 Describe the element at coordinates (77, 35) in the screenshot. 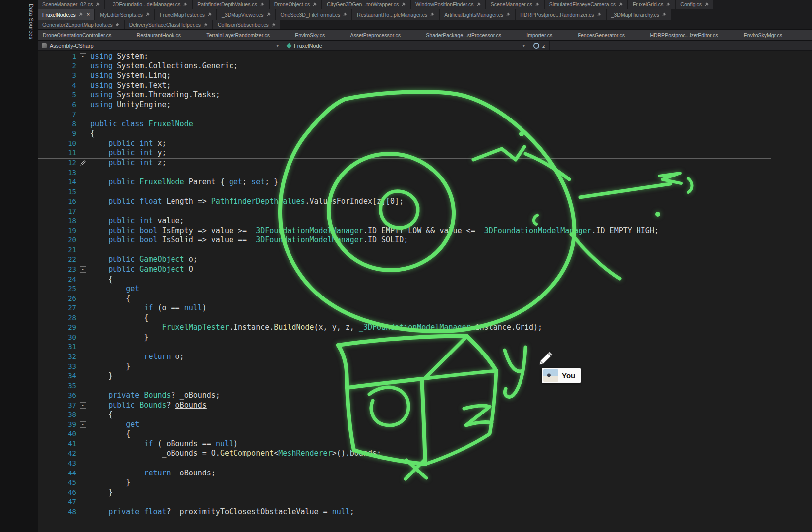

I see `tab-droneorientationcontroller-cs: DroneOrientationController.cs` at that location.